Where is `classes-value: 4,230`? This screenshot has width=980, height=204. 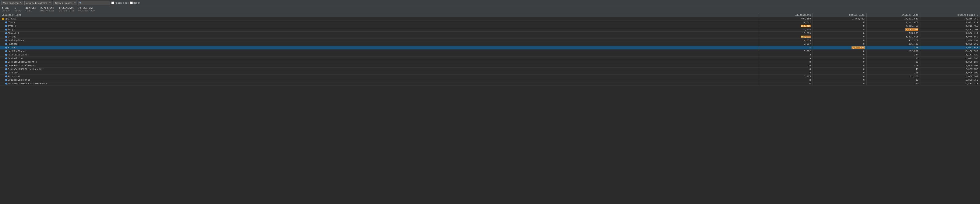
classes-value: 4,230 is located at coordinates (6, 8).